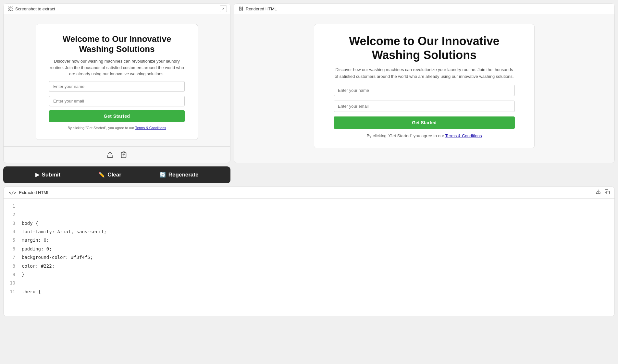 This screenshot has height=364, width=618. Describe the element at coordinates (424, 123) in the screenshot. I see `rendered-get-started-button: Get Started` at that location.